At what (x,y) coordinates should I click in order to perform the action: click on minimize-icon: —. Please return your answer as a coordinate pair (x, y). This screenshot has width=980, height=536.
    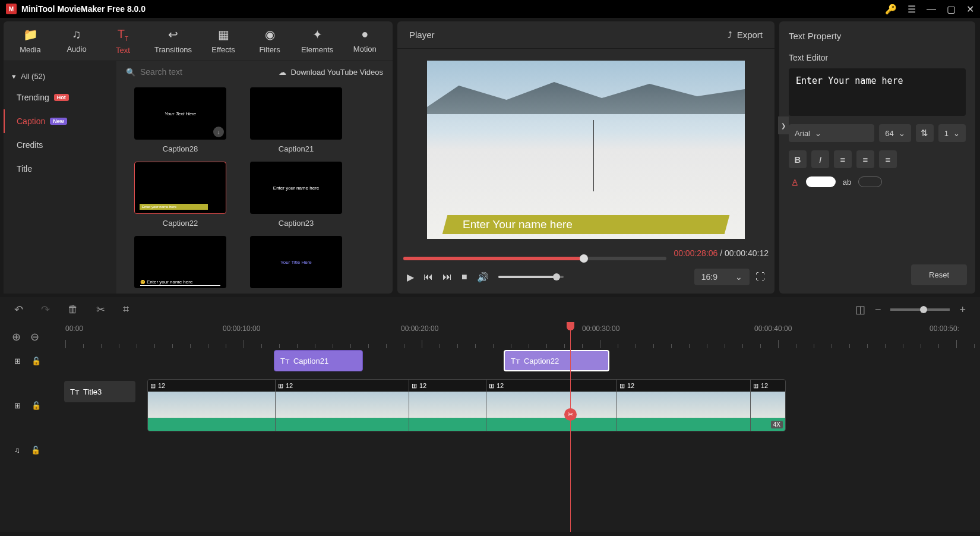
    Looking at the image, I should click on (931, 9).